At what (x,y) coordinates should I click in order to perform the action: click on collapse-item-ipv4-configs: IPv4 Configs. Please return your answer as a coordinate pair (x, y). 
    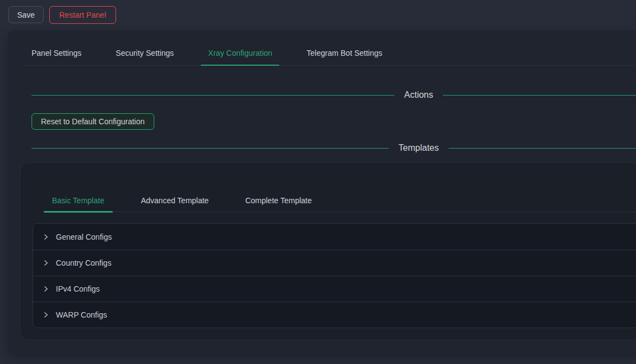
    Looking at the image, I should click on (335, 288).